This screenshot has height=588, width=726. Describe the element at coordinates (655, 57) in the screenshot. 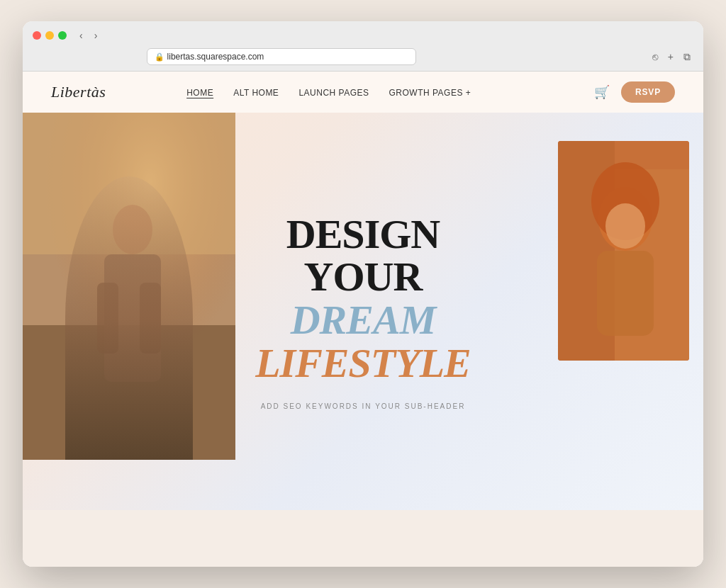

I see `share-button: ⎋` at that location.